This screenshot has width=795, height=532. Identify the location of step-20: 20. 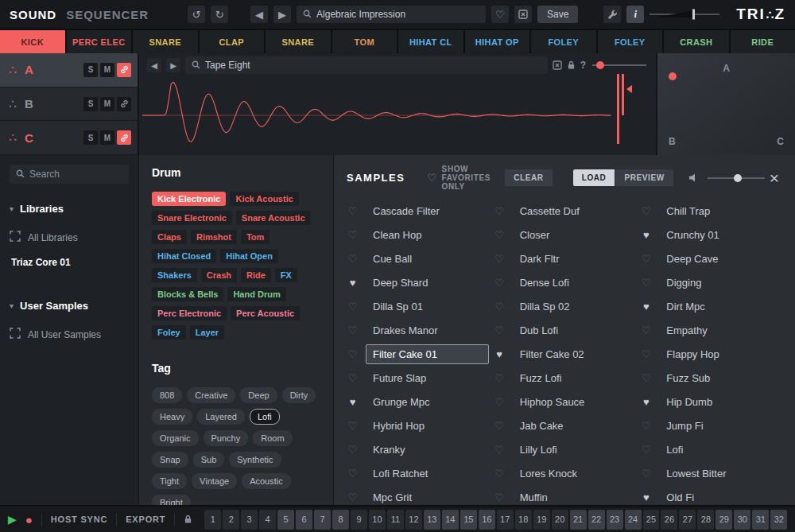
(560, 520).